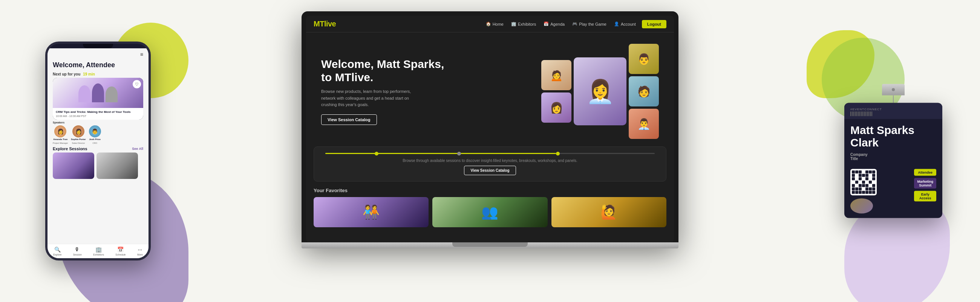  I want to click on hamburger-icon: ≡, so click(142, 54).